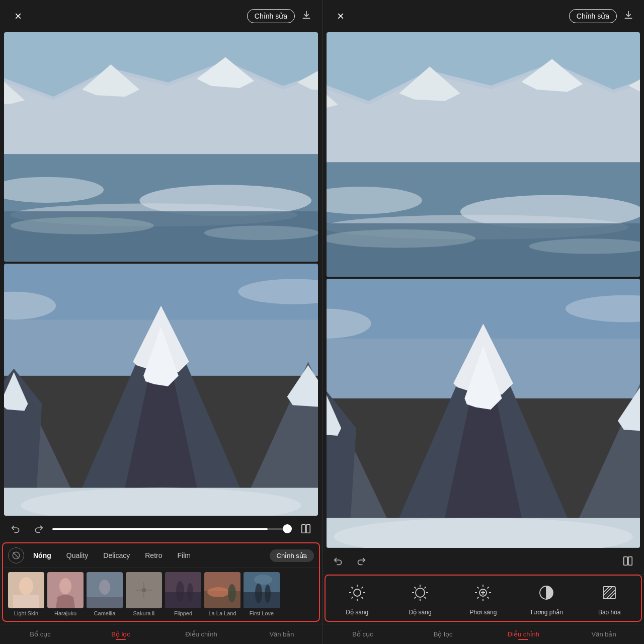 The image size is (644, 644). What do you see at coordinates (184, 555) in the screenshot?
I see `filter-tab-film: Film` at bounding box center [184, 555].